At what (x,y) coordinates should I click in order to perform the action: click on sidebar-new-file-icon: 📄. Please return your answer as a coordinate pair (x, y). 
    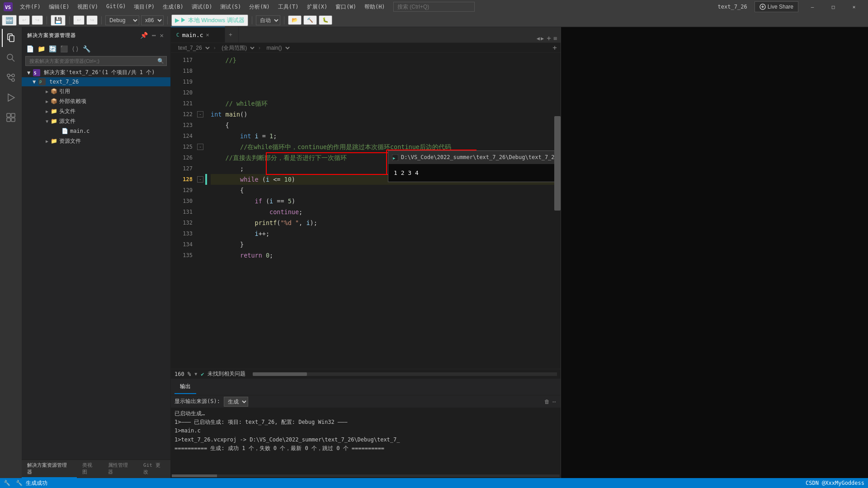
    Looking at the image, I should click on (30, 49).